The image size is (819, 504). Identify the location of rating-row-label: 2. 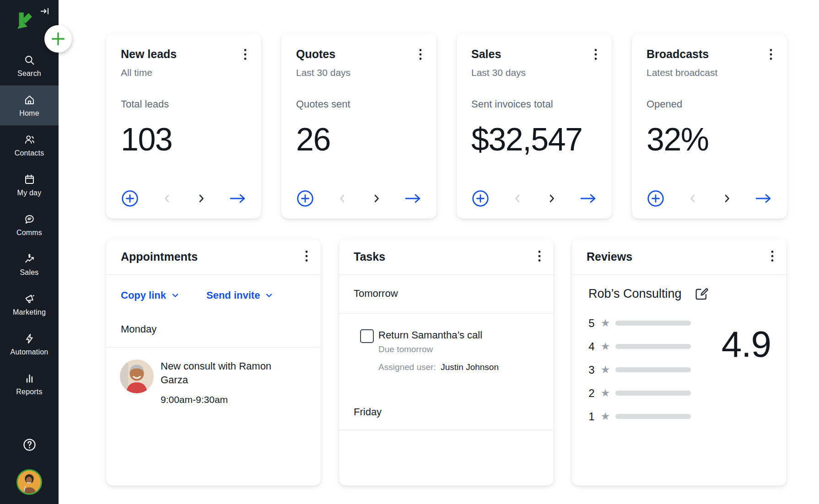
(592, 393).